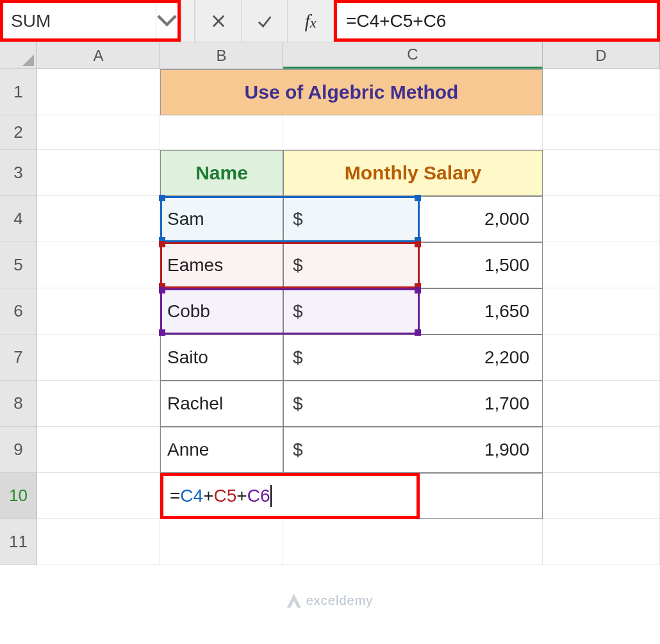 This screenshot has height=644, width=660. What do you see at coordinates (19, 496) in the screenshot?
I see `row-header-10: 10` at bounding box center [19, 496].